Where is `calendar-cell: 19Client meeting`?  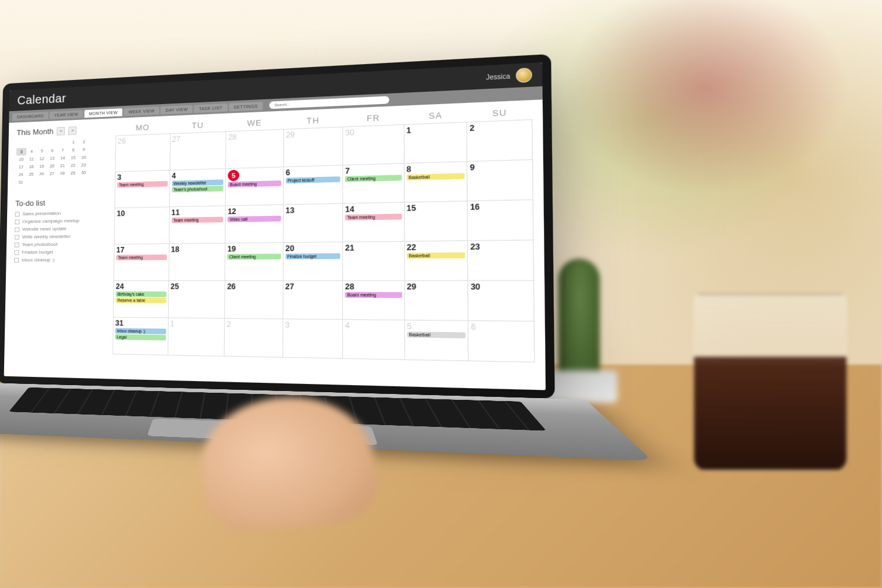 calendar-cell: 19Client meeting is located at coordinates (254, 262).